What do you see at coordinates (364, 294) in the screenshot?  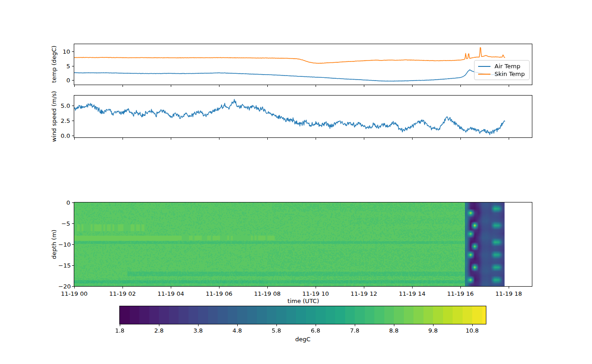 I see `x-tick-label: 11-19 12` at bounding box center [364, 294].